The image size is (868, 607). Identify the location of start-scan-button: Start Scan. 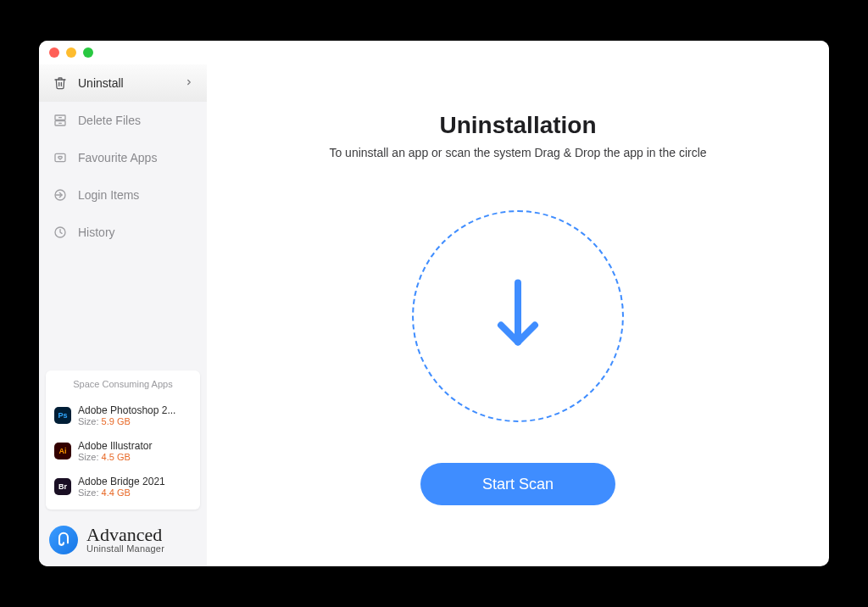
(518, 484).